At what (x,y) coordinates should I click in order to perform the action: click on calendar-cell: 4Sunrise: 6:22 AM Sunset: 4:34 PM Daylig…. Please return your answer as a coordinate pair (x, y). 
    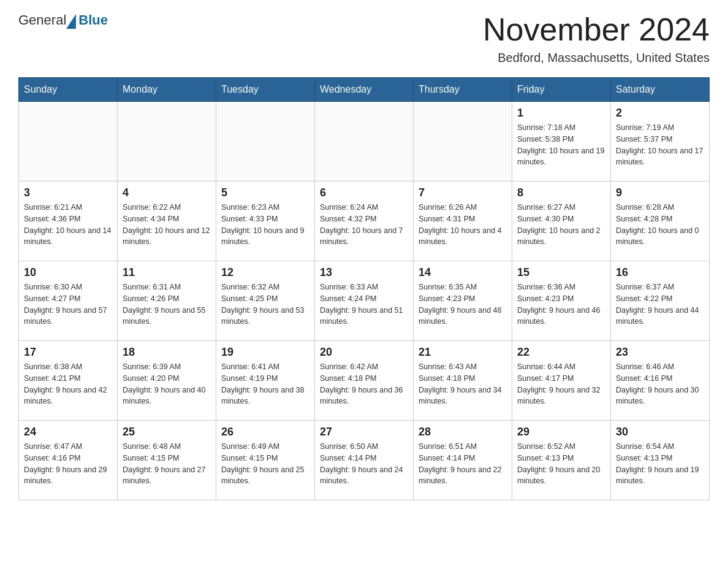
    Looking at the image, I should click on (167, 221).